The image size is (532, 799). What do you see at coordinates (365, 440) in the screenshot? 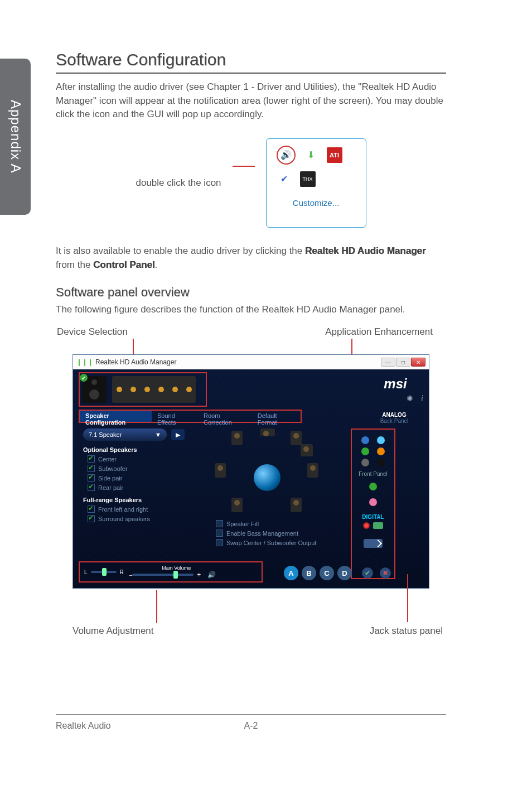
I see `jack-blue-icon` at bounding box center [365, 440].